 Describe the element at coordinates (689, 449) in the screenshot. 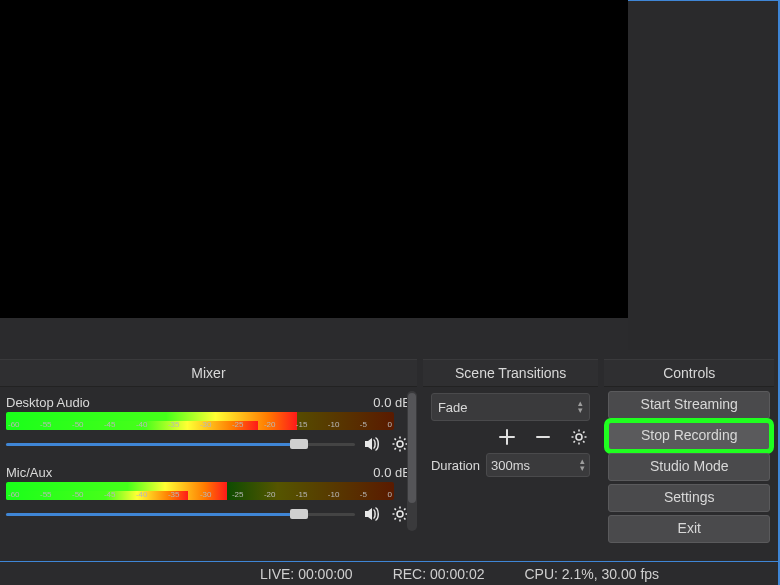

I see `controls-panel: Controls Start Streaming Stop Recording …` at that location.